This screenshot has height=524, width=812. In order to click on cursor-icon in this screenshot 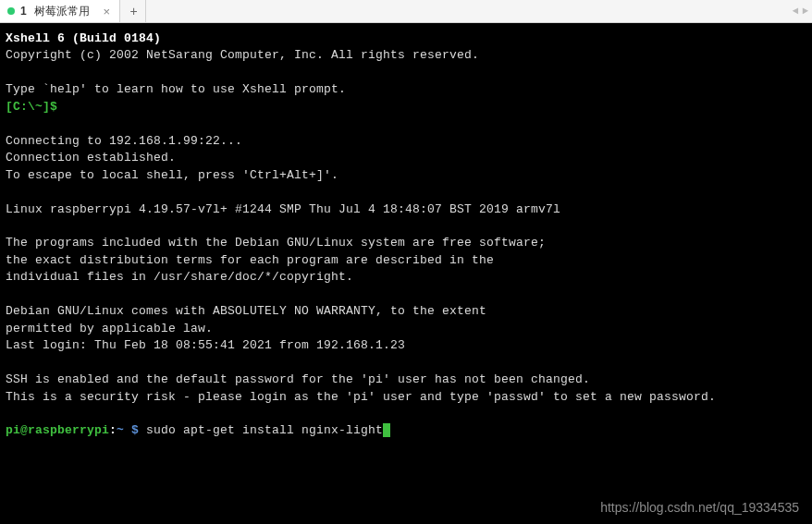, I will do `click(387, 431)`.